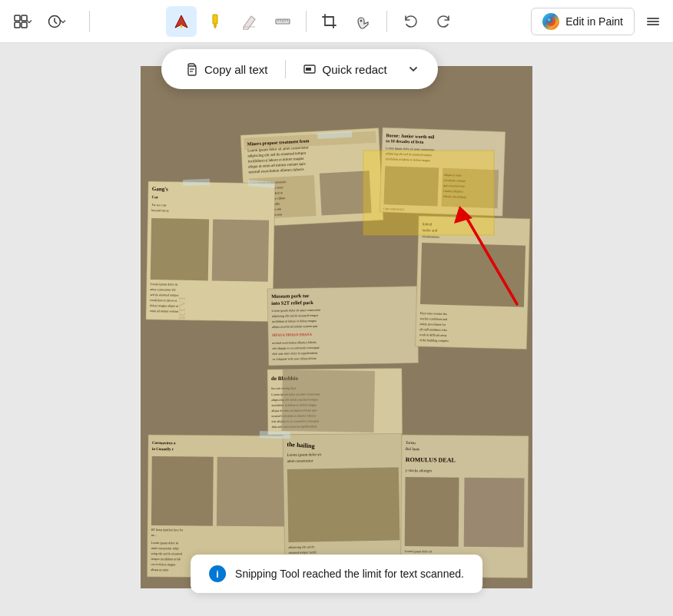 Image resolution: width=673 pixels, height=616 pixels. Describe the element at coordinates (330, 22) in the screenshot. I see `crop-button` at that location.